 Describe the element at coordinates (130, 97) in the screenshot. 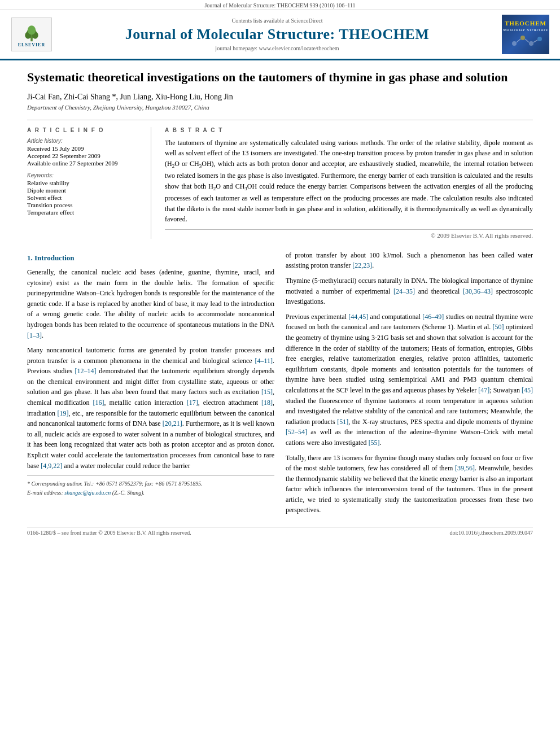

I see `authors-text: Ji-Cai Fan, Zhi-Cai Shang *, Jun Liang, …` at that location.